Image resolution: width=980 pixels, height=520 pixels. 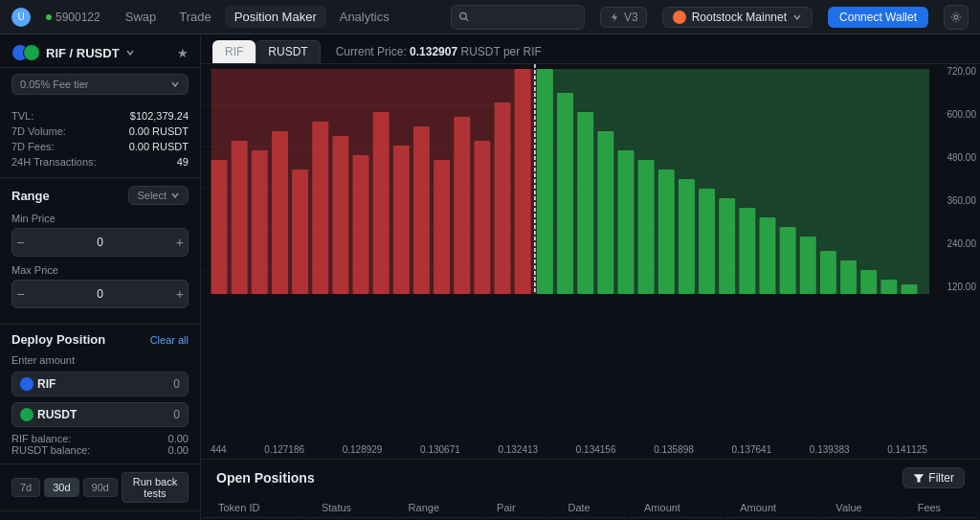 What do you see at coordinates (100, 384) in the screenshot?
I see `rif-token-input: RIF 0` at bounding box center [100, 384].